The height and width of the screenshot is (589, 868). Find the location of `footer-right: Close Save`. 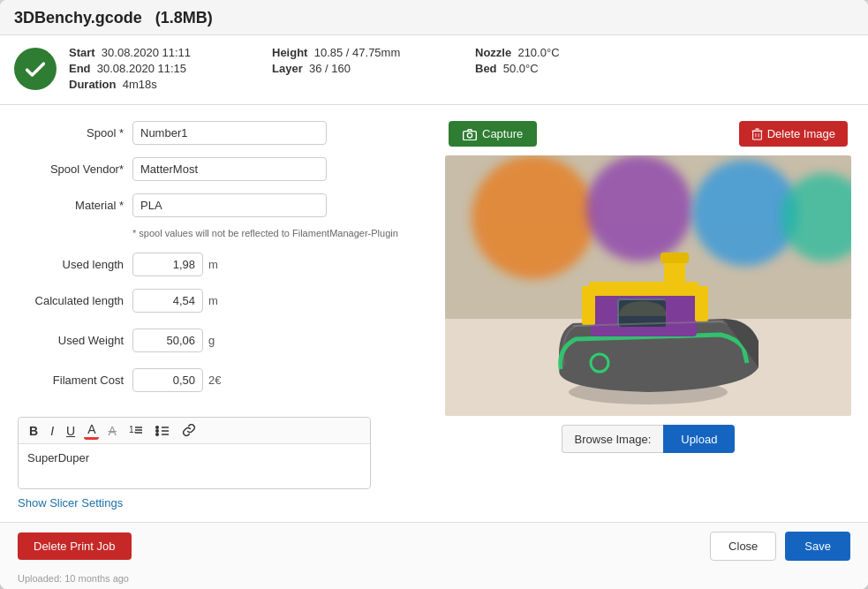

footer-right: Close Save is located at coordinates (781, 546).